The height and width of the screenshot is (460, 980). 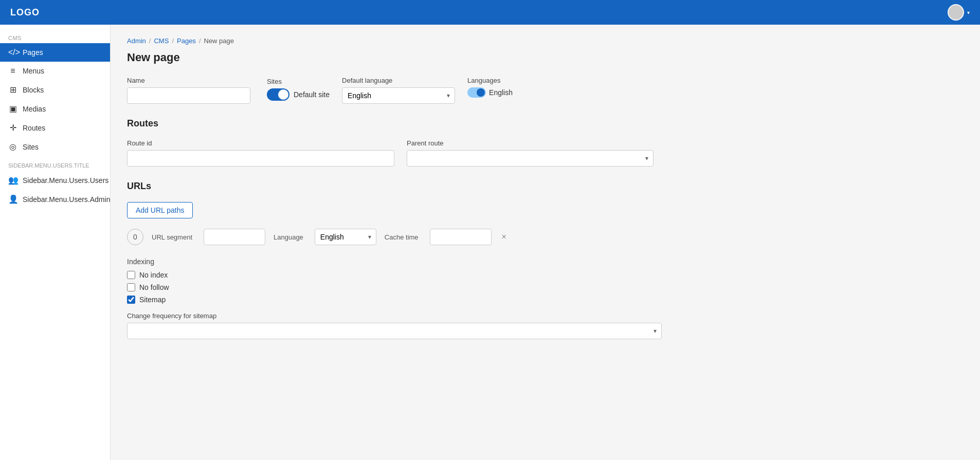 I want to click on blocks-icon: ⊞, so click(x=13, y=89).